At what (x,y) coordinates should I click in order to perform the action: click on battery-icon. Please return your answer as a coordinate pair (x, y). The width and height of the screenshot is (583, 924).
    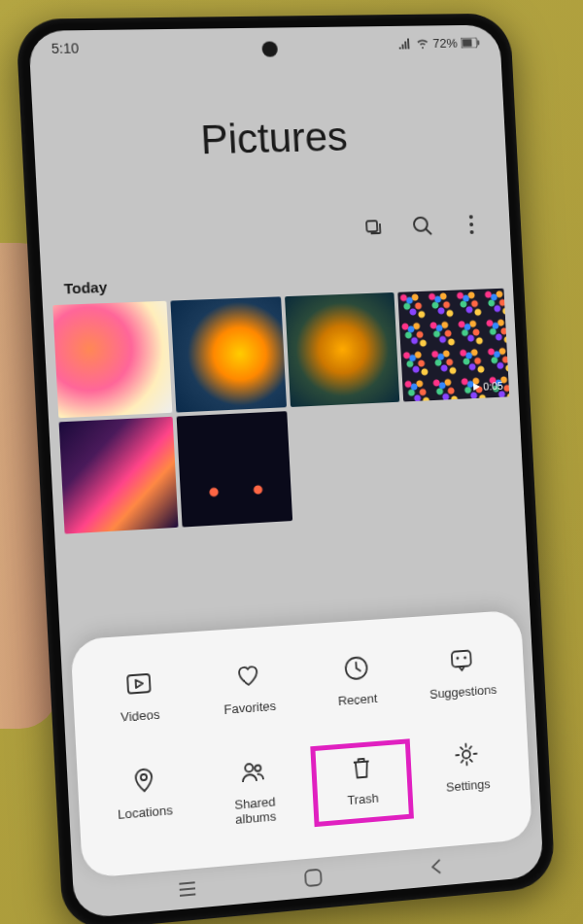
    Looking at the image, I should click on (470, 43).